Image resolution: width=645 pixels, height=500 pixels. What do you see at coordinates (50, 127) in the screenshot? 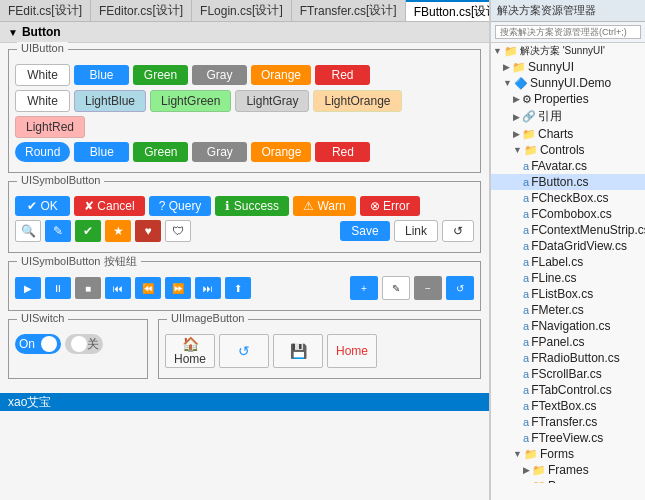
I see `lightred-button: LightRed` at bounding box center [50, 127].